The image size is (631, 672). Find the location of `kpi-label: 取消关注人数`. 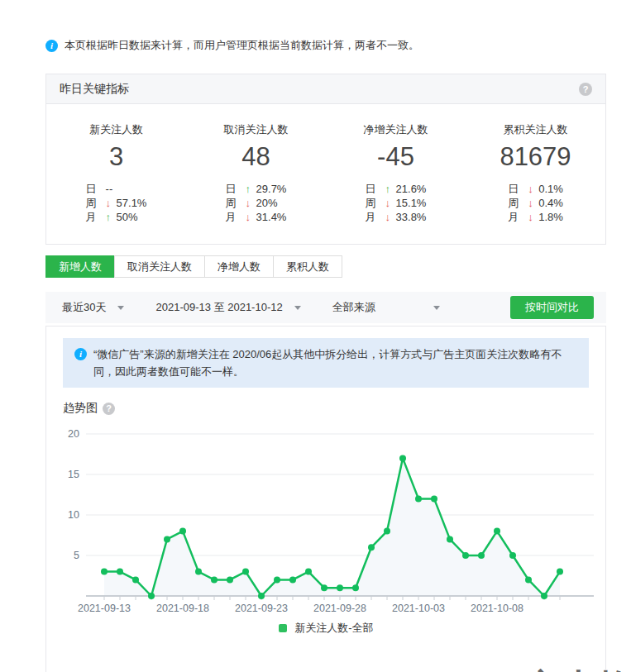

kpi-label: 取消关注人数 is located at coordinates (256, 130).